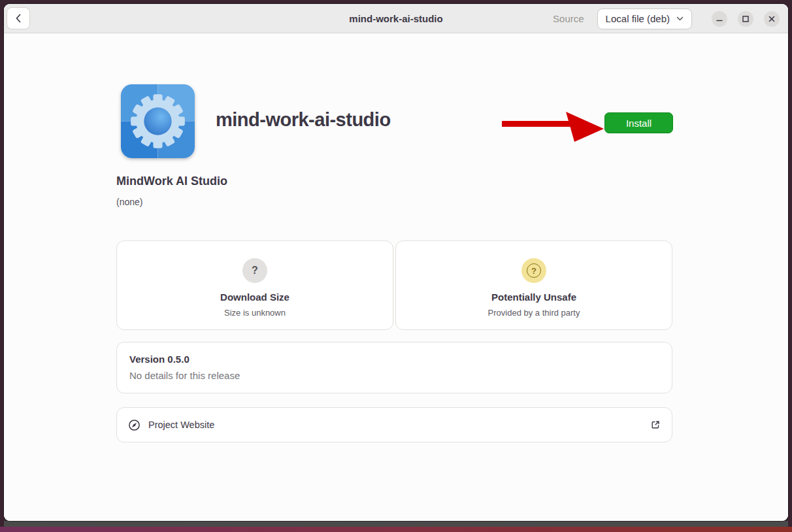  What do you see at coordinates (680, 18) in the screenshot?
I see `chevron-down-icon` at bounding box center [680, 18].